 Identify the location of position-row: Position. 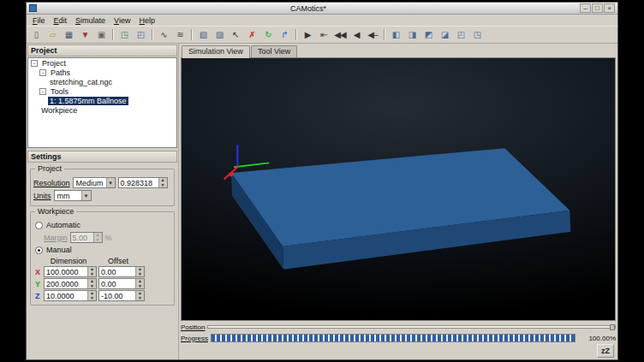
(398, 327).